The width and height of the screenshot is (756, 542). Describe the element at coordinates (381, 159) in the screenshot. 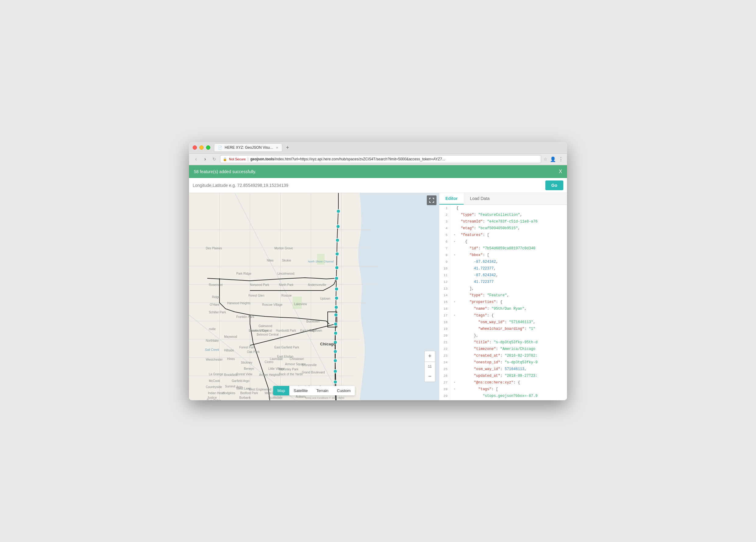

I see `url-bar: 🔒 Not Secure | geojson.tools/index.html?…` at that location.